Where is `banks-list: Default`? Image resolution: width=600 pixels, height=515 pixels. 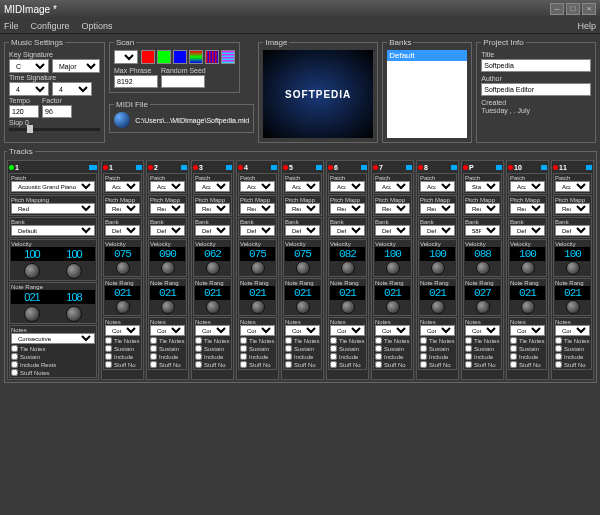
banks-list: Default is located at coordinates (427, 94).